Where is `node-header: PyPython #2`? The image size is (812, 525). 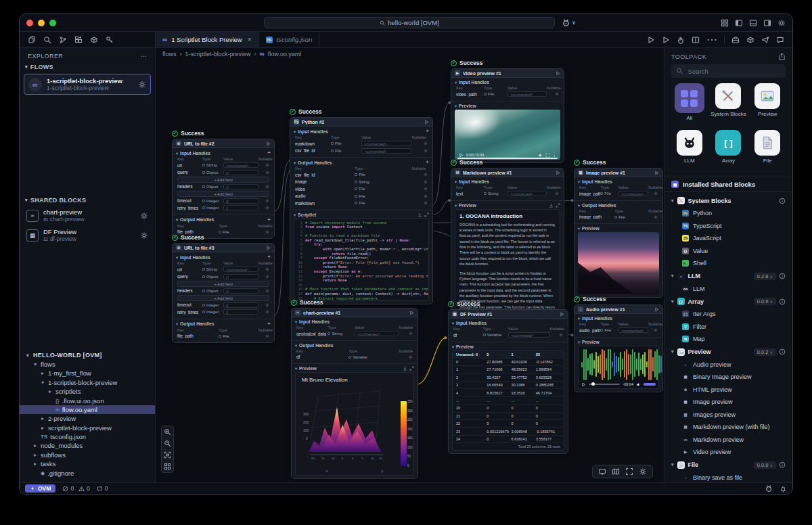 node-header: PyPython #2 is located at coordinates (361, 122).